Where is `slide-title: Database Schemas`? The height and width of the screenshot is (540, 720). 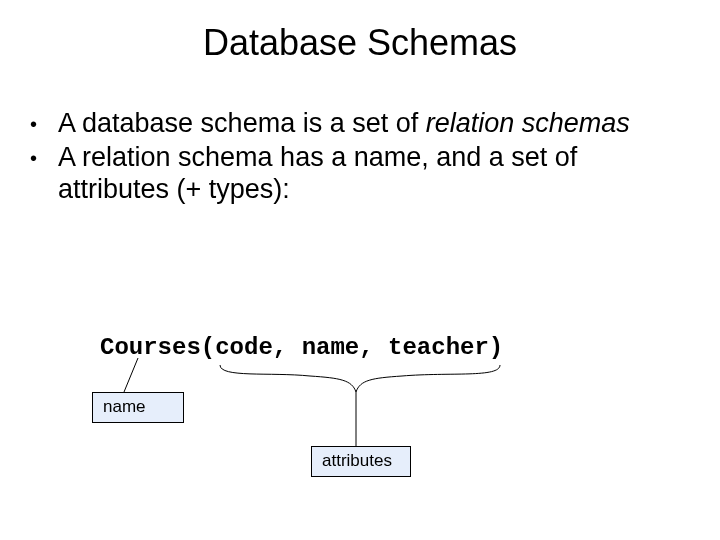
slide-title: Database Schemas is located at coordinates (360, 32).